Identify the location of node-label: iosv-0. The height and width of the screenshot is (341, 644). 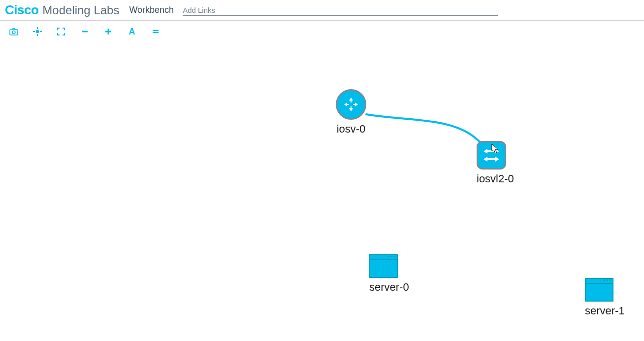
(351, 129).